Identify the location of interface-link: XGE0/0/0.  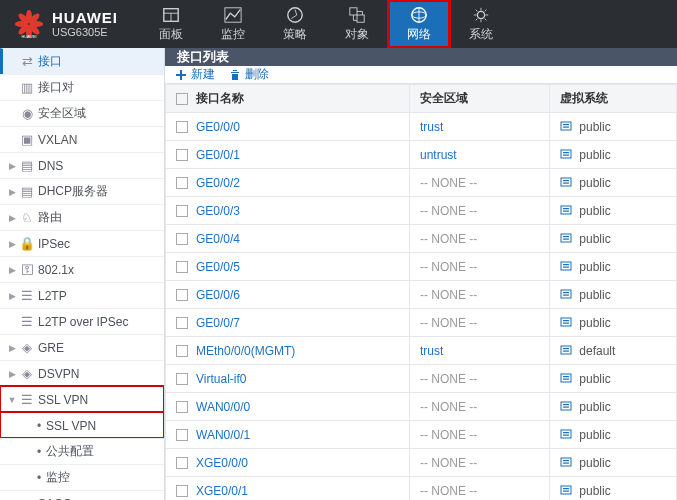
(222, 463).